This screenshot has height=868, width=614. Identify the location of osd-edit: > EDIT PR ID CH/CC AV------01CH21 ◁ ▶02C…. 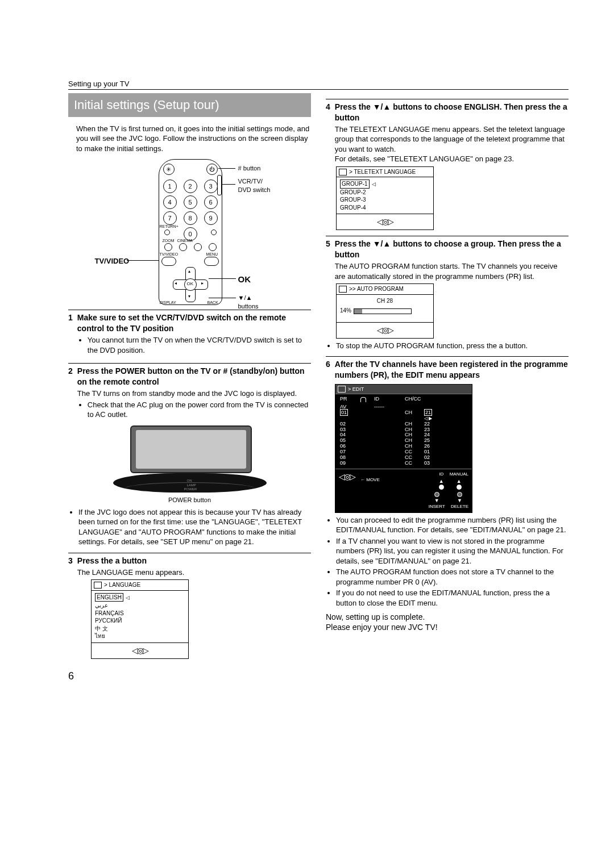
(404, 449).